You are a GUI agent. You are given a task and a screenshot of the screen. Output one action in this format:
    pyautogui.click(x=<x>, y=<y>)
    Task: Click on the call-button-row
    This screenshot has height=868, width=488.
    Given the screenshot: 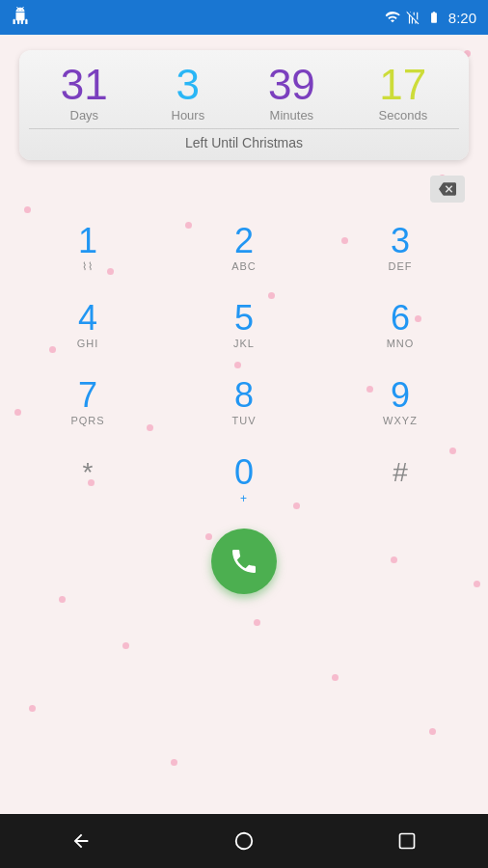 What is the action you would take?
    pyautogui.click(x=244, y=564)
    